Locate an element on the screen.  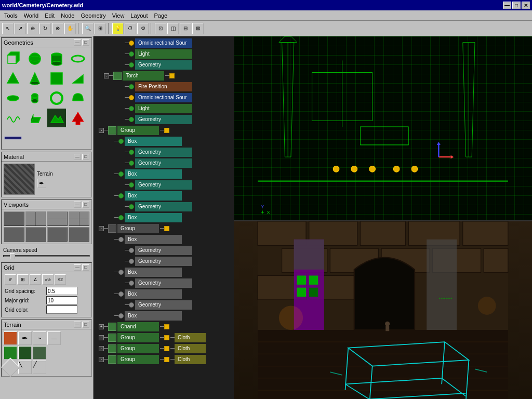
terrain-tool-foliage is located at coordinates (39, 353).